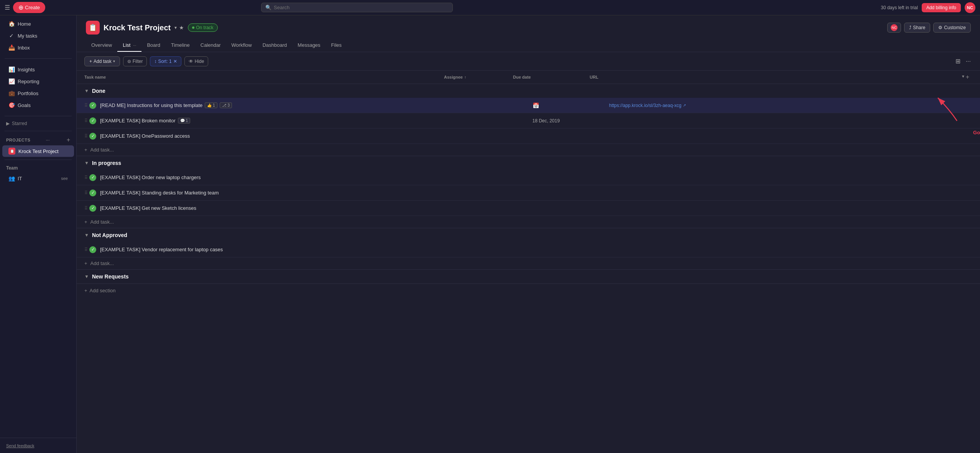 The height and width of the screenshot is (453, 980). What do you see at coordinates (38, 234) in the screenshot?
I see `sidebar: 🏠 Home ✓ My tasks 📥 Inbox 📊 Insights 📈 R…` at bounding box center [38, 234].